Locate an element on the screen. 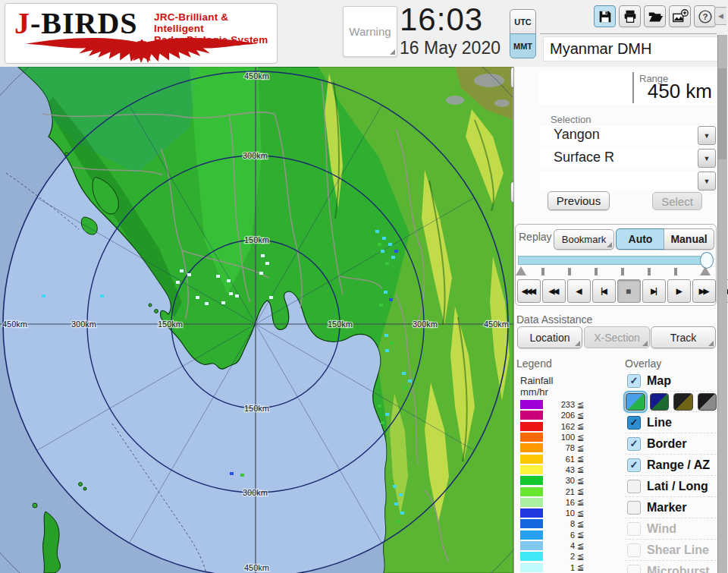  overlay-item-border: ✓Border is located at coordinates (670, 443).